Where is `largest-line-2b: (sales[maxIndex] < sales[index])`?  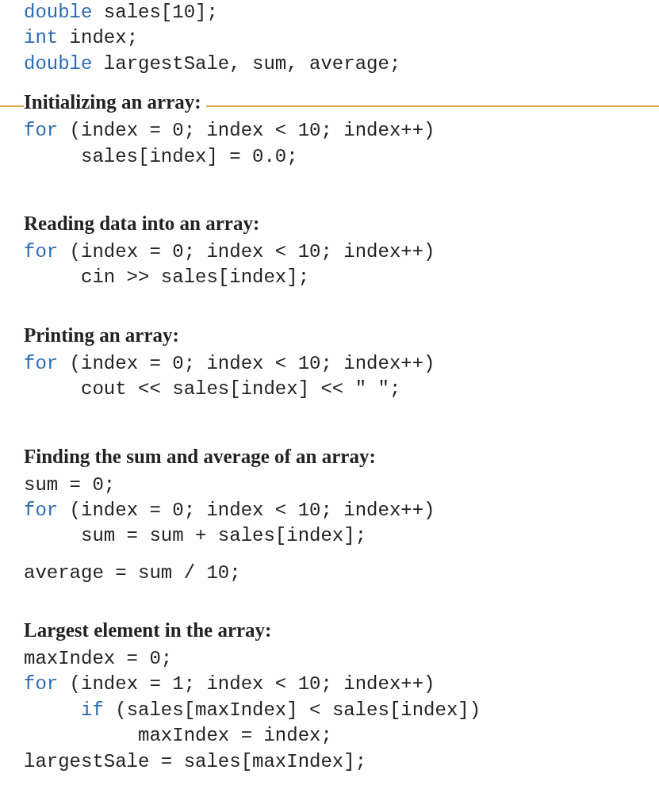 largest-line-2b: (sales[maxIndex] < sales[index]) is located at coordinates (292, 710).